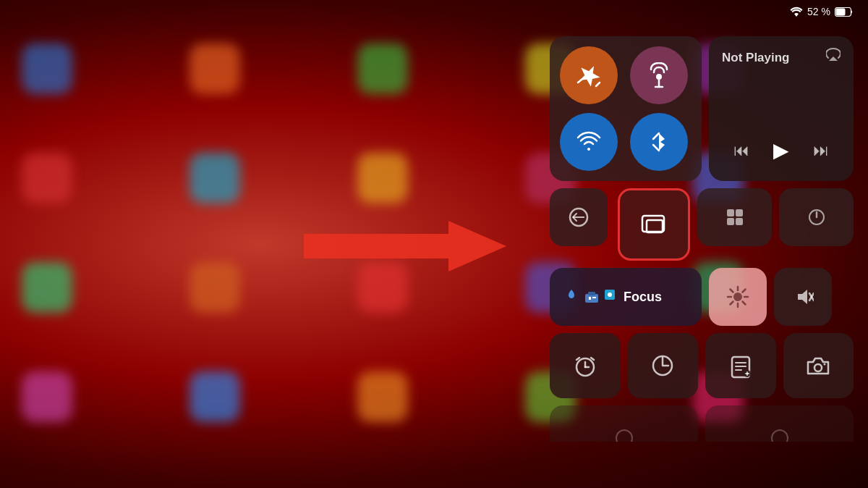 This screenshot has height=488, width=868. Describe the element at coordinates (781, 151) in the screenshot. I see `play-button: ▶` at that location.